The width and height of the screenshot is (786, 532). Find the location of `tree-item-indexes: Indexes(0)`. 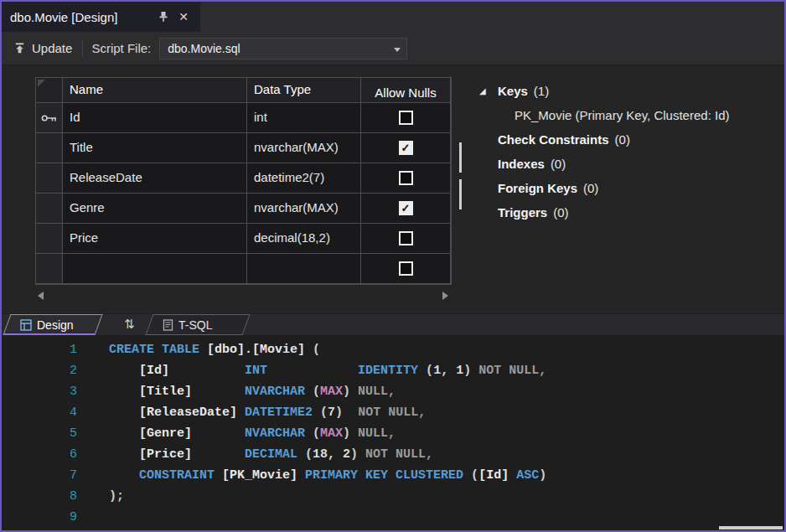

tree-item-indexes: Indexes(0) is located at coordinates (626, 164).